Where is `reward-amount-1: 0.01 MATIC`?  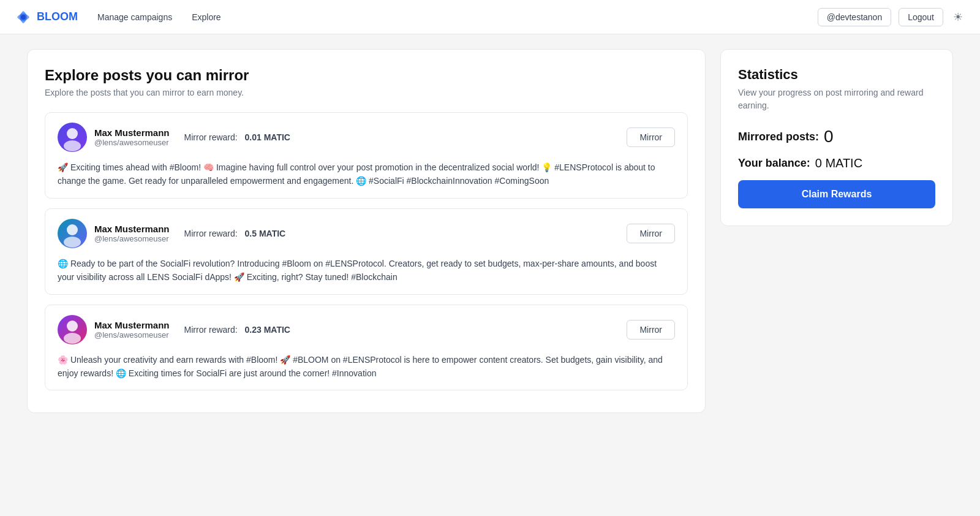 reward-amount-1: 0.01 MATIC is located at coordinates (268, 137).